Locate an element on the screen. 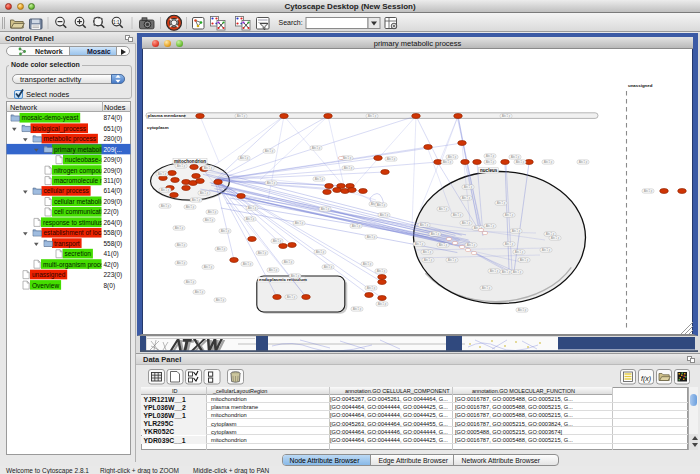 The image size is (700, 474). svg-text: 41(0) is located at coordinates (112, 254).